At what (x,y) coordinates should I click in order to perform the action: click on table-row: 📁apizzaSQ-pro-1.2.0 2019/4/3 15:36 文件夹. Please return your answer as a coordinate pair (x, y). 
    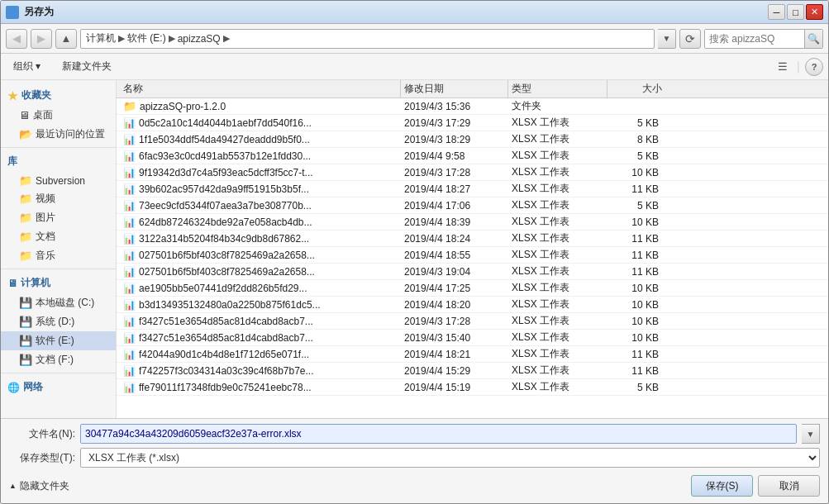
    Looking at the image, I should click on (473, 107).